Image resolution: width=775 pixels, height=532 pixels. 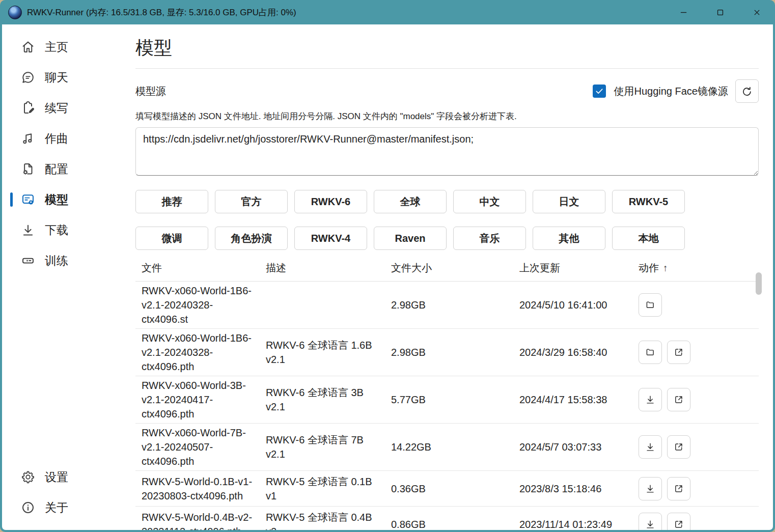 I want to click on model-source-label: 模型源, so click(x=151, y=92).